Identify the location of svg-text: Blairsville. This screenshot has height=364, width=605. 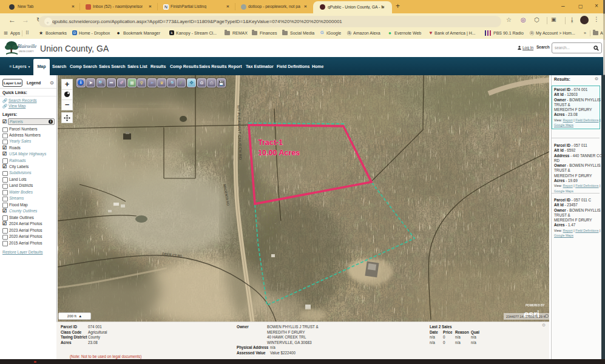
(27, 46).